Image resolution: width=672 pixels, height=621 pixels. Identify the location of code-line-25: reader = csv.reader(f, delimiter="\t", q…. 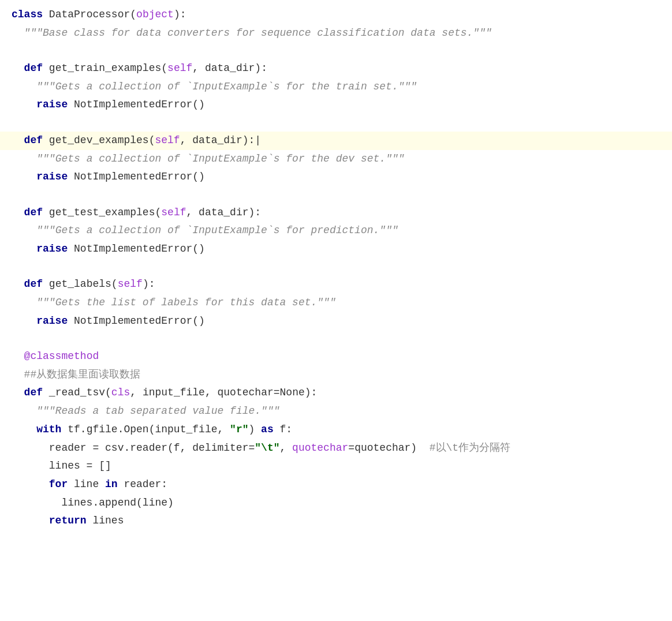
(336, 448).